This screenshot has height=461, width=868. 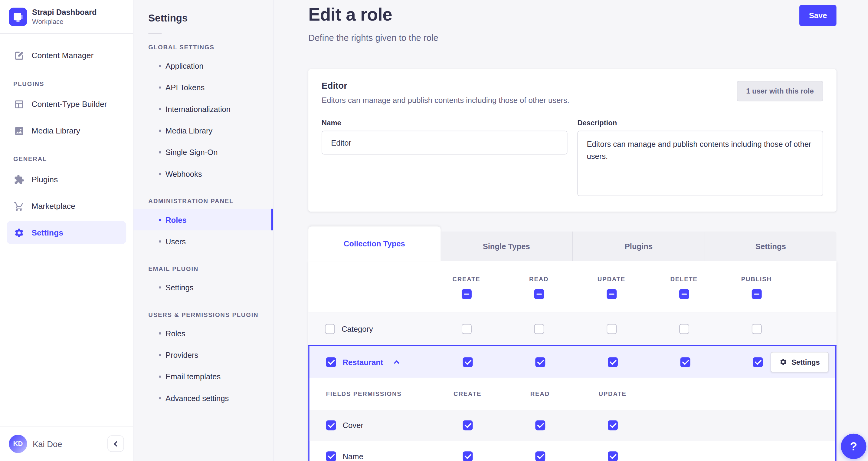 I want to click on sidebar-item-label: Content Manager, so click(x=62, y=56).